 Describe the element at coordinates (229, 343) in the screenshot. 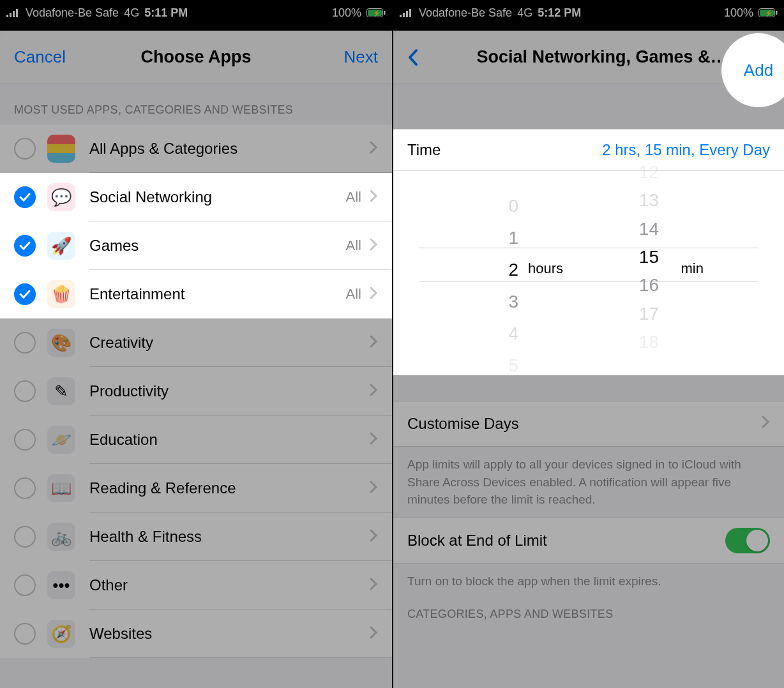

I see `category-label: Creativity` at that location.